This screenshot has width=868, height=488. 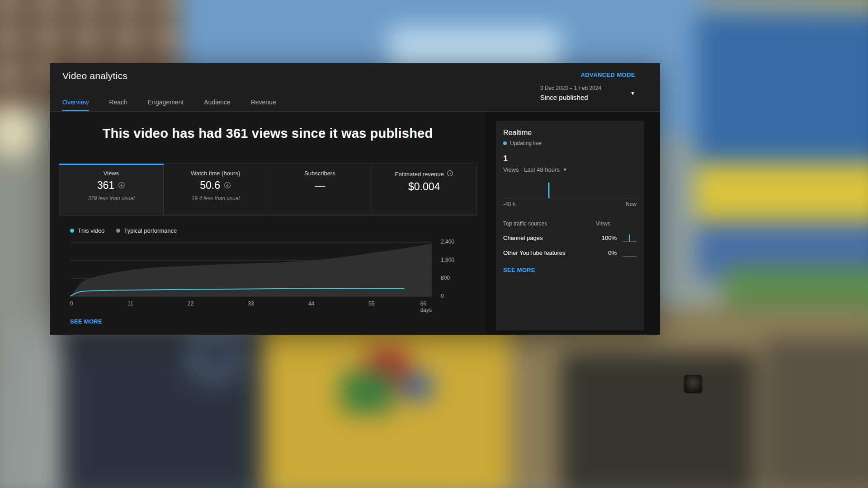 What do you see at coordinates (250, 304) in the screenshot?
I see `x-tick-label: 33` at bounding box center [250, 304].